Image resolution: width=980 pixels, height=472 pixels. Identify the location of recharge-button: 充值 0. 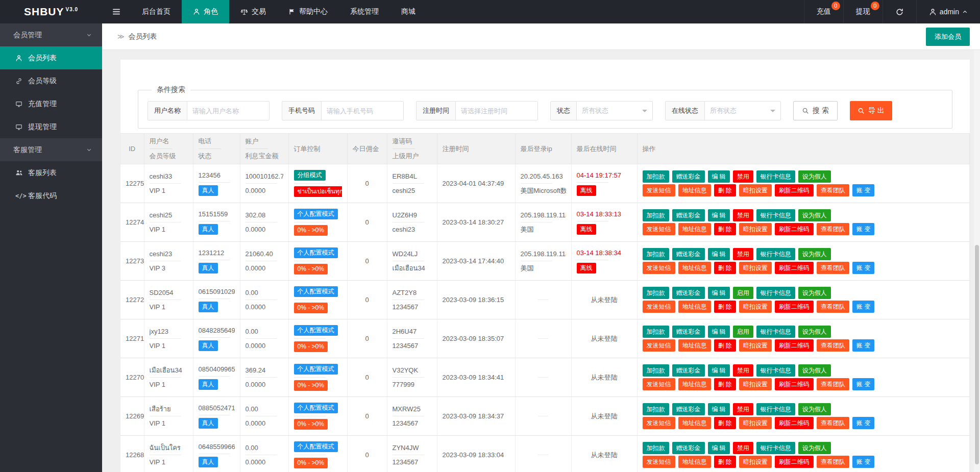
(824, 12).